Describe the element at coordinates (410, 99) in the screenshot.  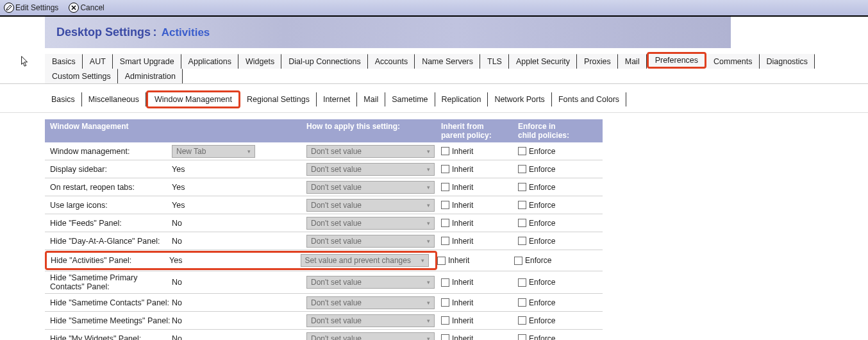
I see `subtab-sametime: Sametime` at that location.